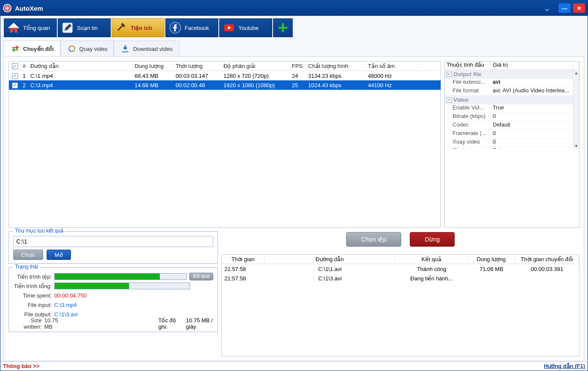 This screenshot has width=588, height=371. I want to click on file-row: 2C:\3.mp414.66 MB 00:02:00.481920 x 1080…, so click(225, 85).